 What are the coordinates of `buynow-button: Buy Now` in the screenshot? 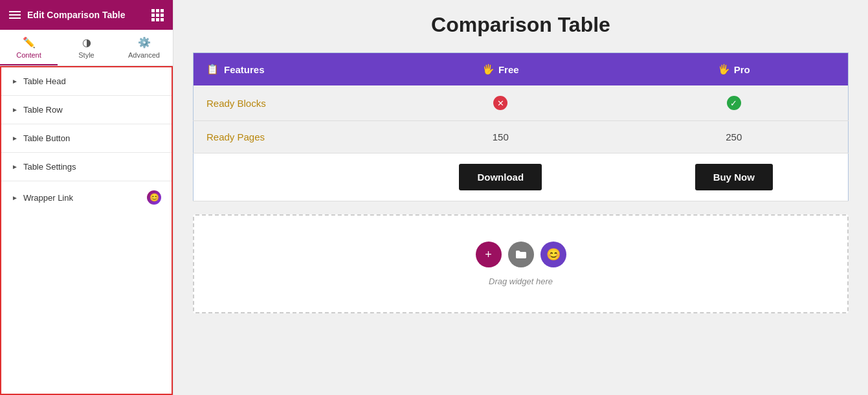 It's located at (734, 177).